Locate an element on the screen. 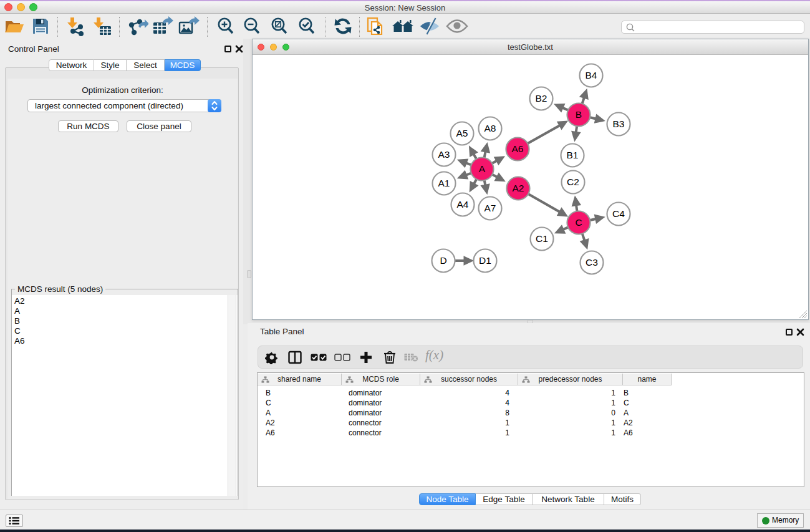 The height and width of the screenshot is (532, 810). svg-text: B3 is located at coordinates (619, 123).